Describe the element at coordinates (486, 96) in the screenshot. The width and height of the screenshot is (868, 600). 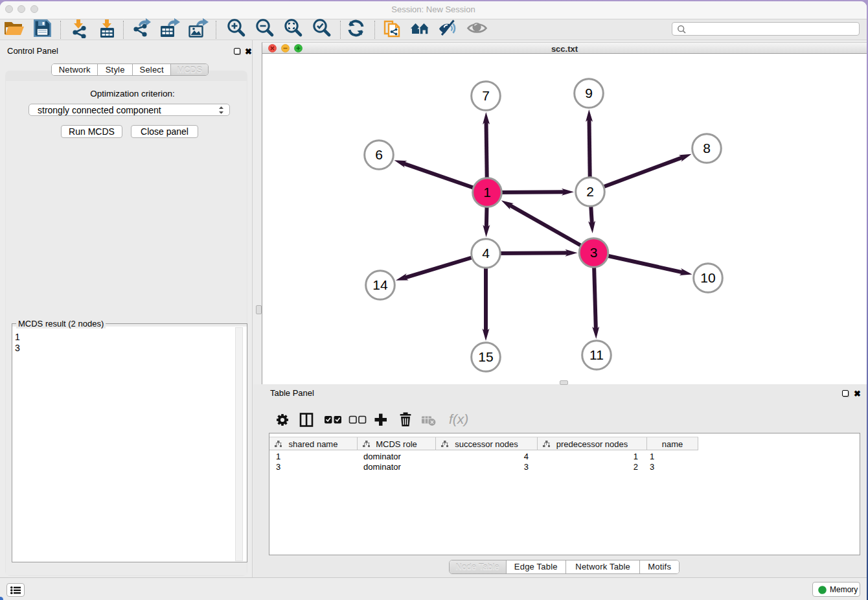
I see `svg-text: 7` at that location.